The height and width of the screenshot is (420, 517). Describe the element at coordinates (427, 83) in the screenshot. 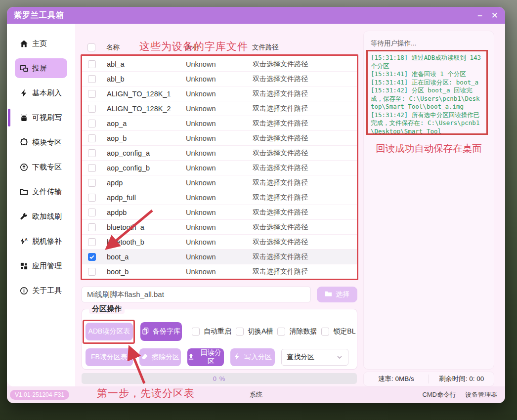

I see `log-line: [15:31:41] 正在回读分区: boot_a` at that location.